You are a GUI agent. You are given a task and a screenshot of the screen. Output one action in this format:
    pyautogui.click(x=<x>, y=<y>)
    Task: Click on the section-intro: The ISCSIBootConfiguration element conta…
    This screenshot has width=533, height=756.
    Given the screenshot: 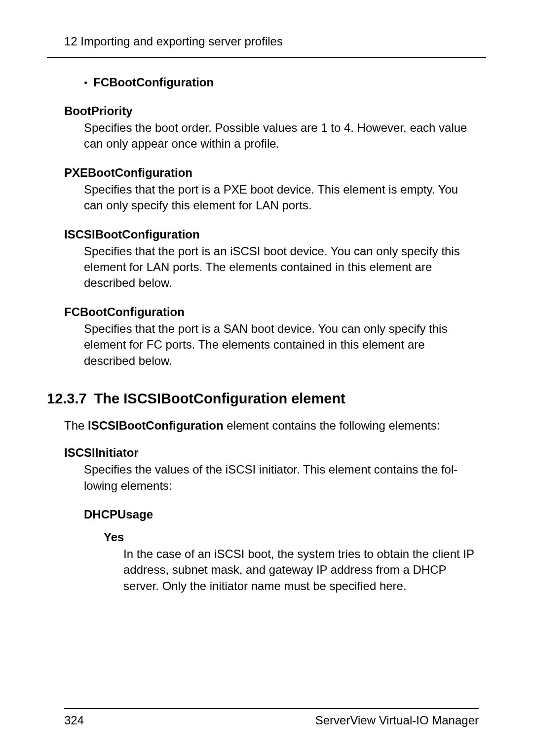 What is the action you would take?
    pyautogui.click(x=271, y=426)
    